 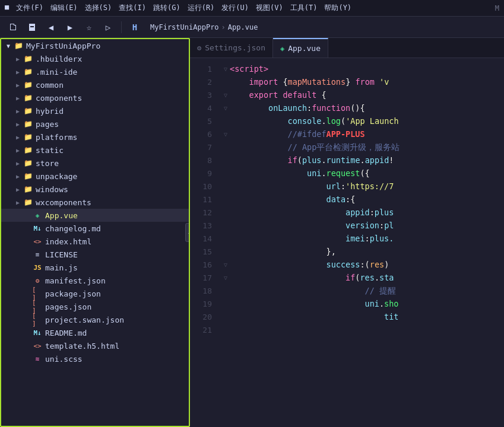 What do you see at coordinates (73, 294) in the screenshot?
I see `label-package-json: package.json` at bounding box center [73, 294].